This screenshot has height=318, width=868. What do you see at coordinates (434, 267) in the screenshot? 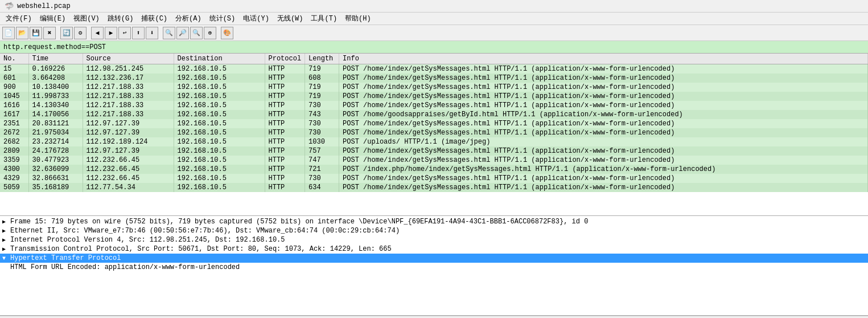
I see `detail-row: HTML Form URL Encoded: application/x-www…` at bounding box center [434, 267].